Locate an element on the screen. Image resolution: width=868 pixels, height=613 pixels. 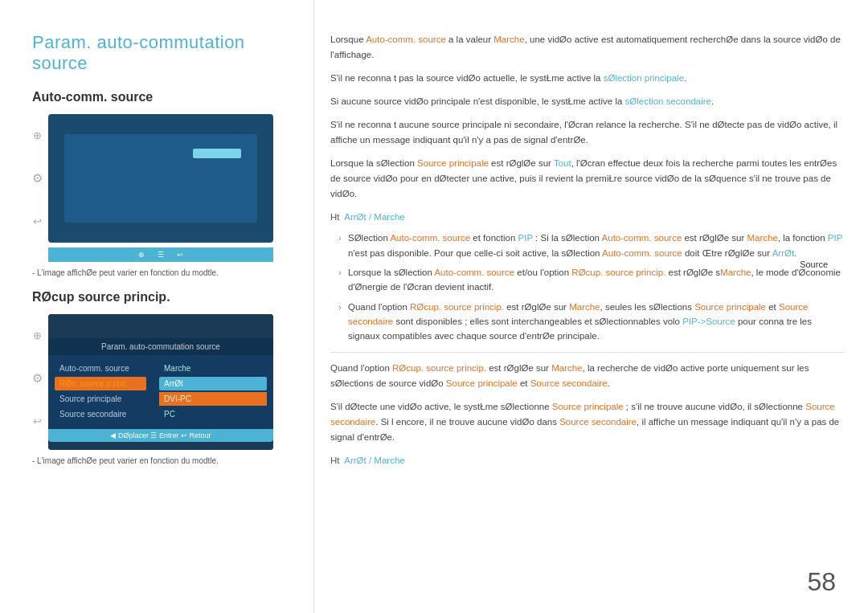
osd-row-1: RØc. source p.rinc. is located at coordinates (100, 384).